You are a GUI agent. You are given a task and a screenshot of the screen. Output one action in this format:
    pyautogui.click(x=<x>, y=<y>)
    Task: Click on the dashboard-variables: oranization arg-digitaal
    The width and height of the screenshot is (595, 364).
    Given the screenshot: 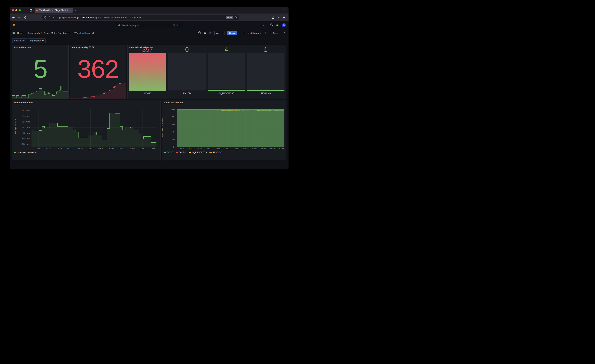 What is the action you would take?
    pyautogui.click(x=149, y=41)
    